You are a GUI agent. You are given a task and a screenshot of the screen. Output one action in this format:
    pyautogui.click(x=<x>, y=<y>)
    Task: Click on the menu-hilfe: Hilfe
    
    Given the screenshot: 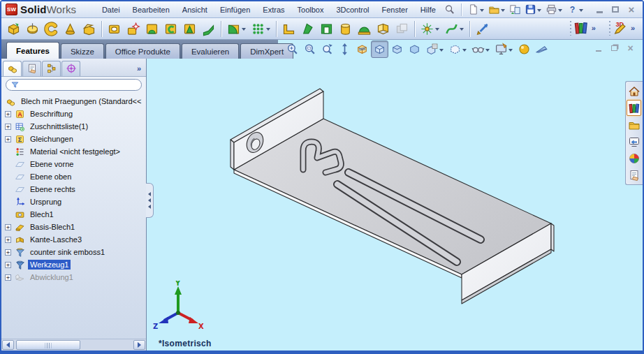 What is the action you would take?
    pyautogui.click(x=428, y=10)
    